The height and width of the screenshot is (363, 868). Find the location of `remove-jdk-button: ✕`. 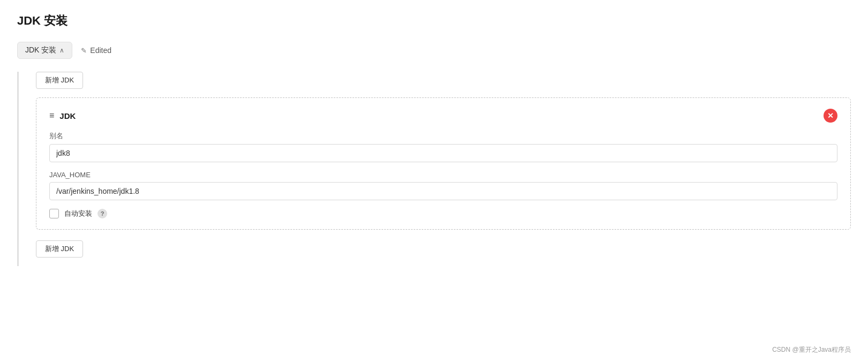

remove-jdk-button: ✕ is located at coordinates (830, 116).